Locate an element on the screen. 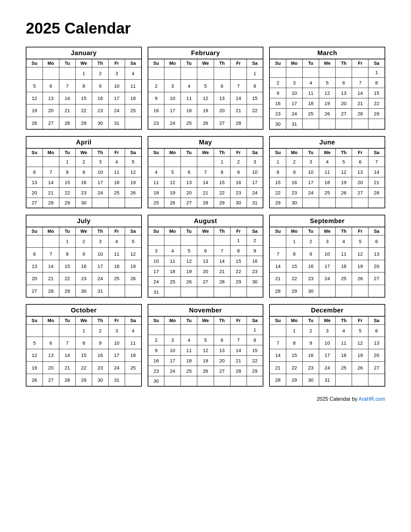 This screenshot has width=411, height=532. calendar-day: 20 is located at coordinates (189, 192).